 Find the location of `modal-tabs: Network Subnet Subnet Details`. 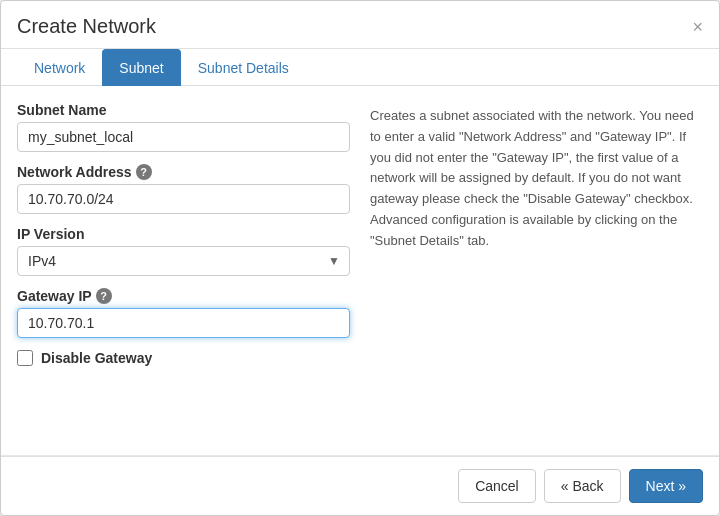

modal-tabs: Network Subnet Subnet Details is located at coordinates (360, 68).